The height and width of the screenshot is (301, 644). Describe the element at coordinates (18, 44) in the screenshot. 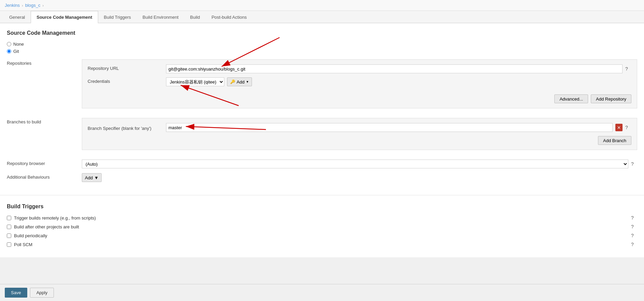

I see `scm-none-label: None` at that location.